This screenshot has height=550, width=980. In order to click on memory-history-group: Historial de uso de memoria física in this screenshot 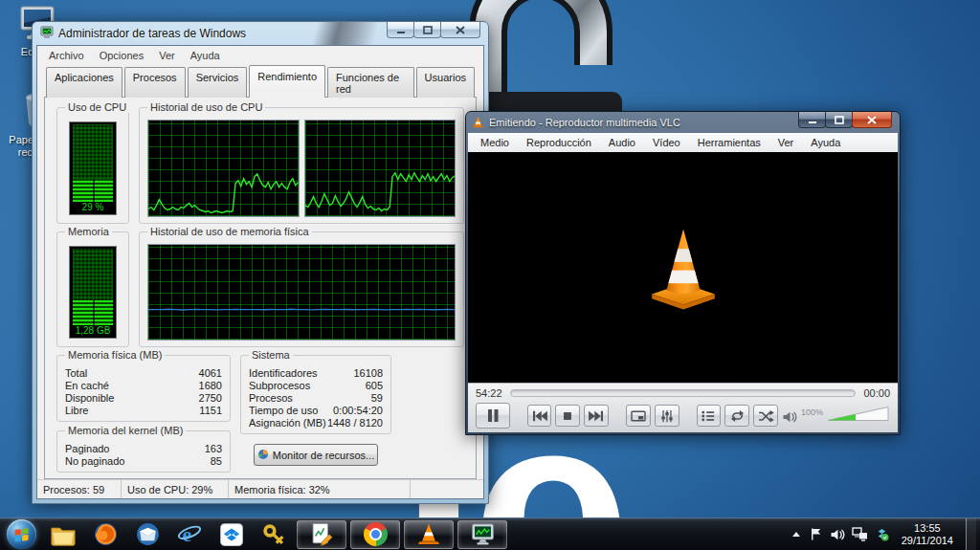, I will do `click(301, 290)`.